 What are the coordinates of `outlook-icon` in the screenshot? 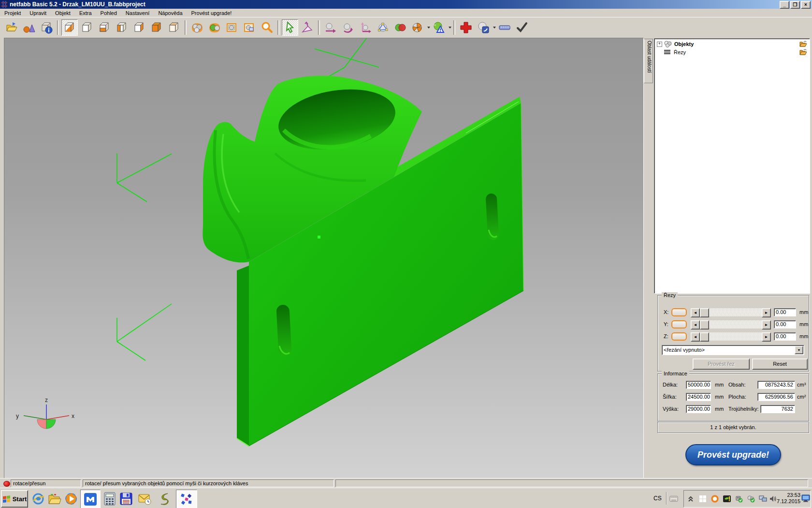 It's located at (145, 499).